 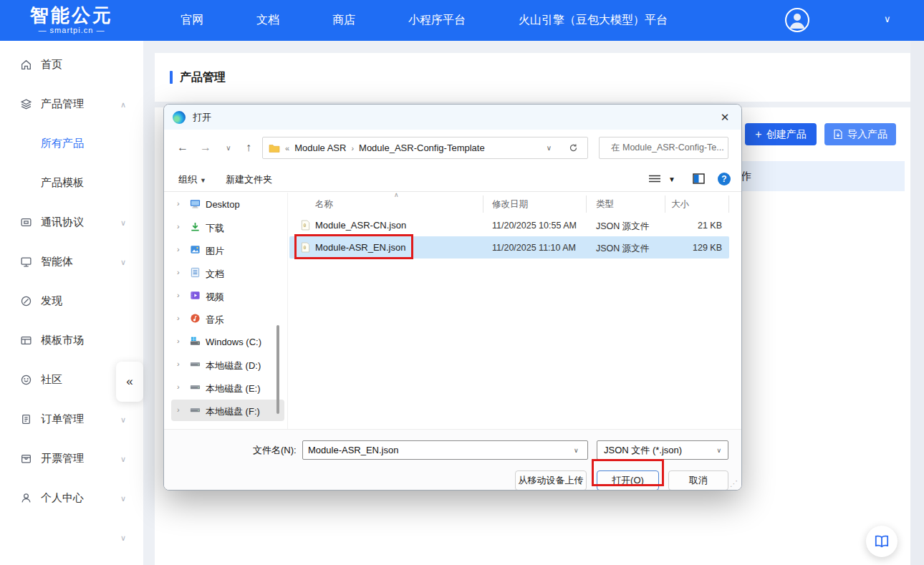 What do you see at coordinates (195, 341) in the screenshot?
I see `windows-drive-icon` at bounding box center [195, 341].